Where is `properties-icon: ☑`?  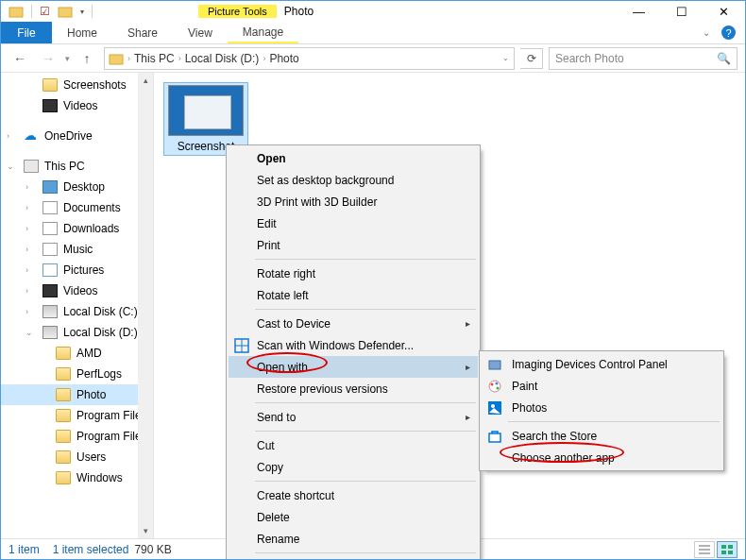
properties-icon: ☑ is located at coordinates (45, 11).